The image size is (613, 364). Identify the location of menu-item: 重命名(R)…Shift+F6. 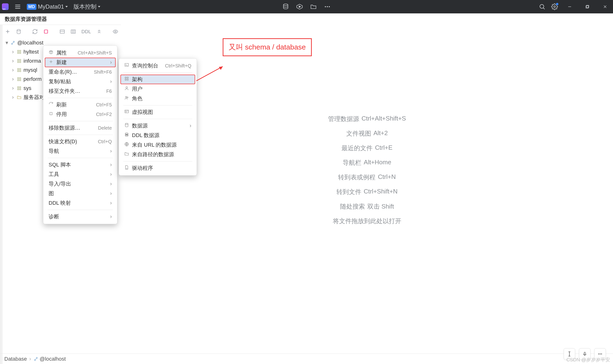
(80, 72).